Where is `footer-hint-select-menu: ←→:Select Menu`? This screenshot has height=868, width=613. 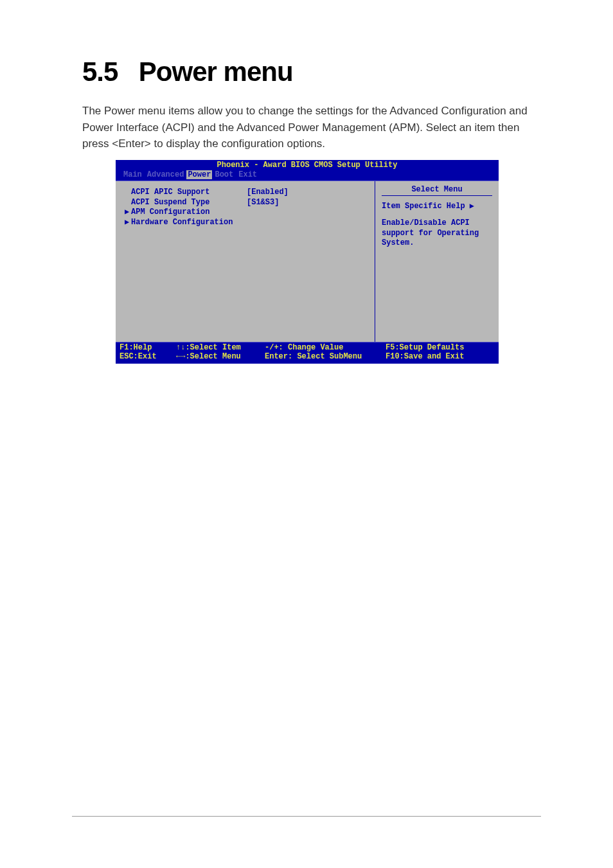
footer-hint-select-menu: ←→:Select Menu is located at coordinates (220, 357).